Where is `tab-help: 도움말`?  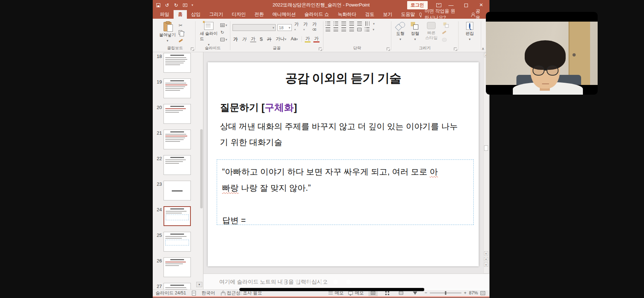 tab-help: 도움말 is located at coordinates (408, 14).